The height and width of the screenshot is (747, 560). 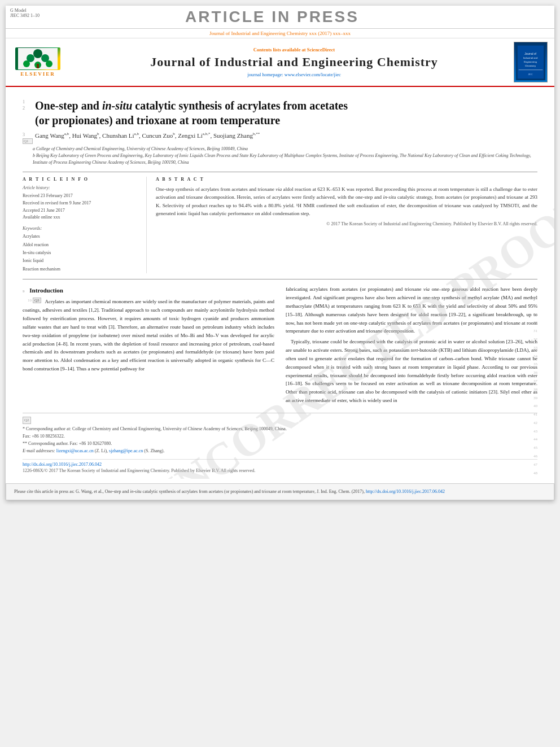 I want to click on elsevier-text: ELSEVIER, so click(x=38, y=74).